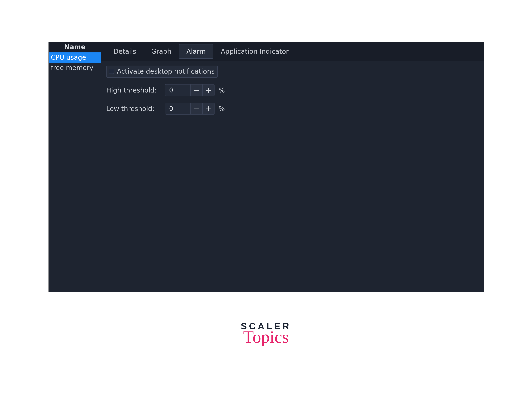  Describe the element at coordinates (68, 57) in the screenshot. I see `sidebar-item-label: CPU usage` at that location.